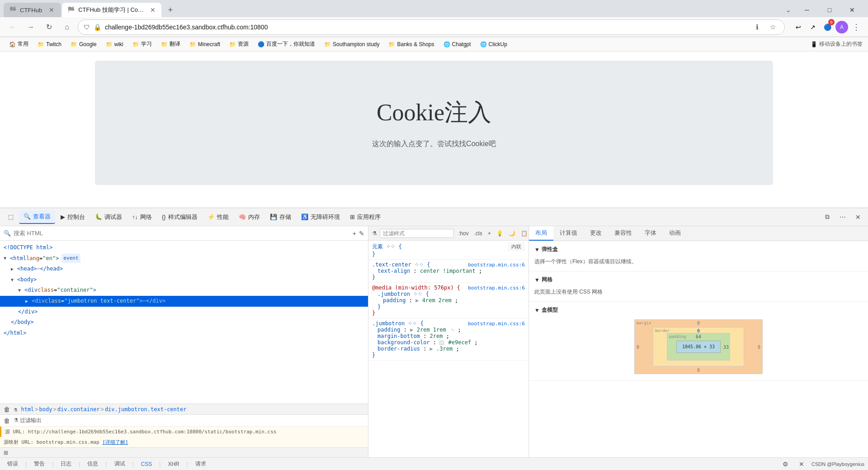 Image resolution: width=868 pixels, height=470 pixels. What do you see at coordinates (489, 233) in the screenshot?
I see `css-add-rule: +` at bounding box center [489, 233].